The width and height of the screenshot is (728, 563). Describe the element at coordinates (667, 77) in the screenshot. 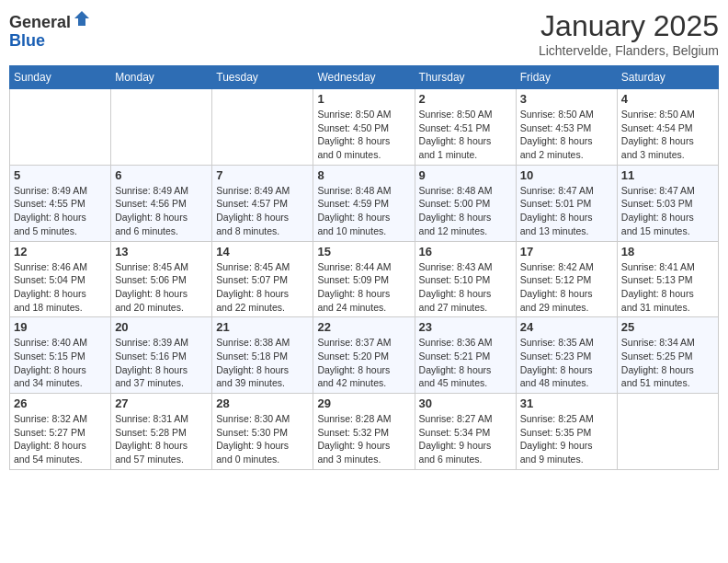

I see `day-of-week-header: Saturday` at that location.